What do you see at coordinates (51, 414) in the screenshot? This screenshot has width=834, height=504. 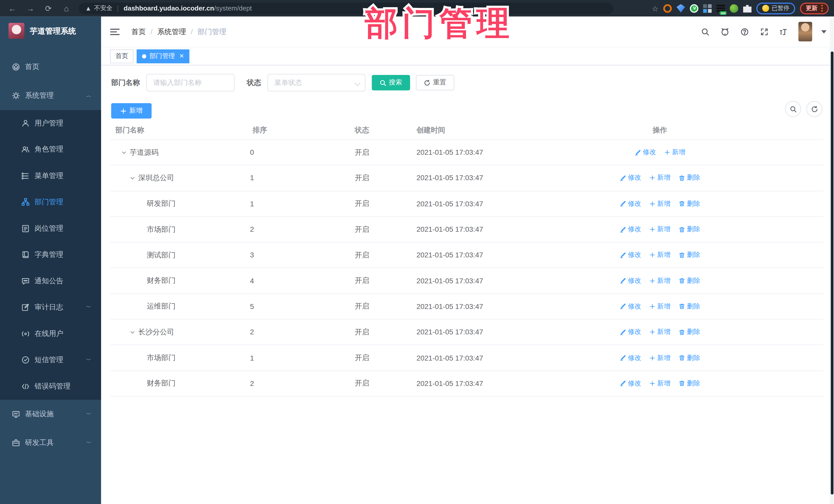 I see `sidebar-item-13: 基础设施﹀` at bounding box center [51, 414].